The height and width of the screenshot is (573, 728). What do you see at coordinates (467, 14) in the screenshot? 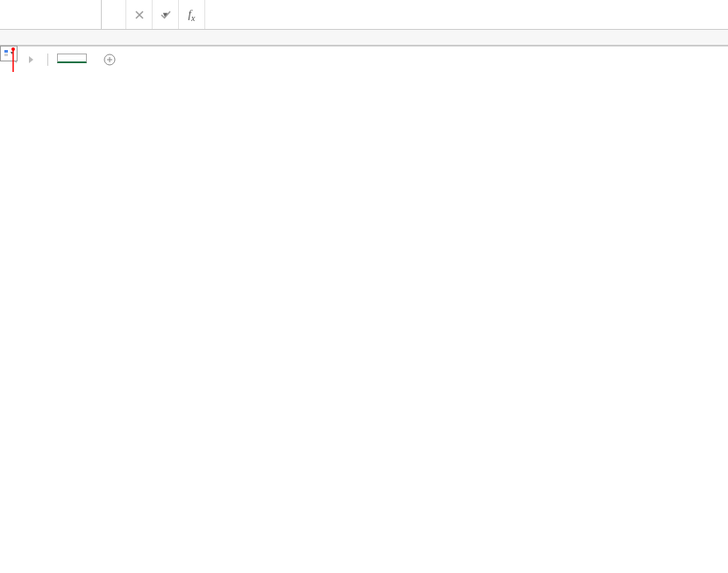
I see `formula-input` at bounding box center [467, 14].